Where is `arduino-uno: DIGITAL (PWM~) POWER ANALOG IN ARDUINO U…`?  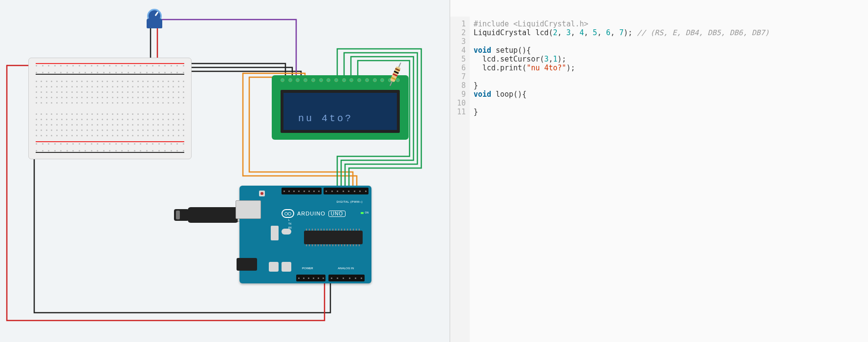
arduino-uno: DIGITAL (PWM~) POWER ANALOG IN ARDUINO U… is located at coordinates (305, 235).